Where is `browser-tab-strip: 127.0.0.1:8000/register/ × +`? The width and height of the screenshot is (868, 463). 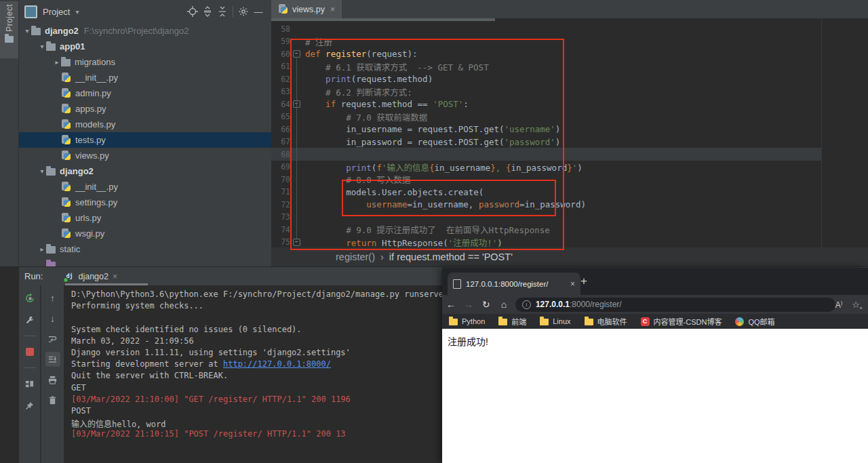 browser-tab-strip: 127.0.0.1:8000/register/ × + is located at coordinates (655, 281).